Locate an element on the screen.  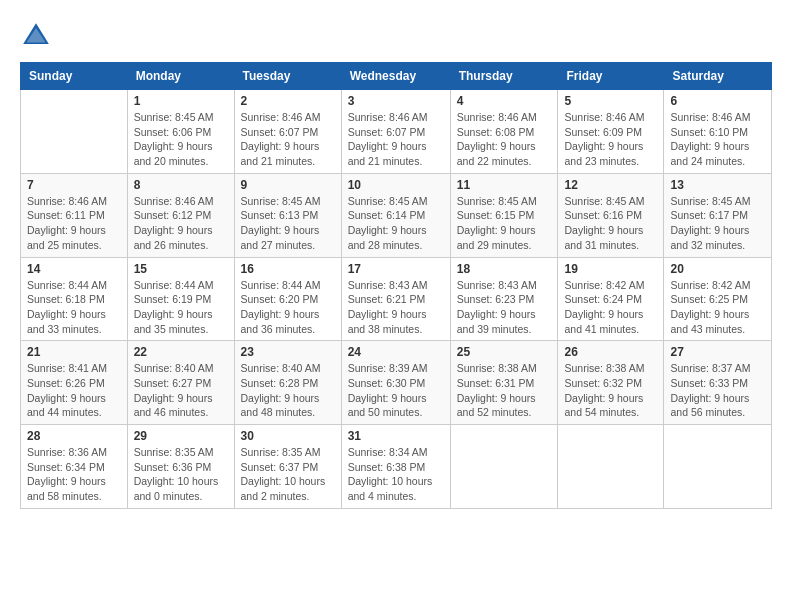
day-cell: 6Sunrise: 8:46 AMSunset: 6:10 PMDaylight… is located at coordinates (718, 132).